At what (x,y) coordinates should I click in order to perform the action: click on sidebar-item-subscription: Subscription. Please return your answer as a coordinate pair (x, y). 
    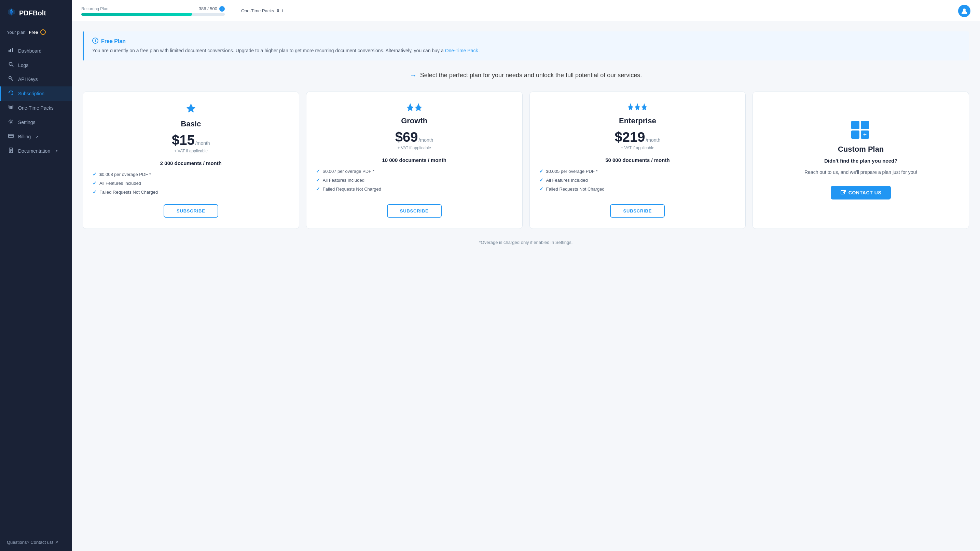
    Looking at the image, I should click on (36, 94).